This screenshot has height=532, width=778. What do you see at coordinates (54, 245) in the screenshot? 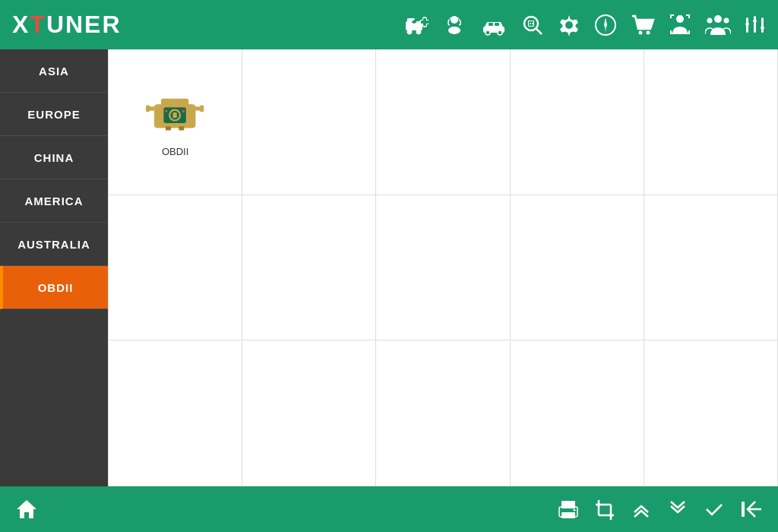
I see `sidebar-item-australia: AUSTRALIA` at bounding box center [54, 245].